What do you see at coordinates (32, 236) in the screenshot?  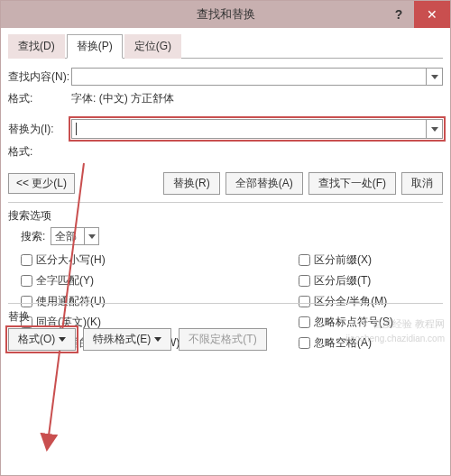 I see `search-direction-label: 搜索:` at bounding box center [32, 236].